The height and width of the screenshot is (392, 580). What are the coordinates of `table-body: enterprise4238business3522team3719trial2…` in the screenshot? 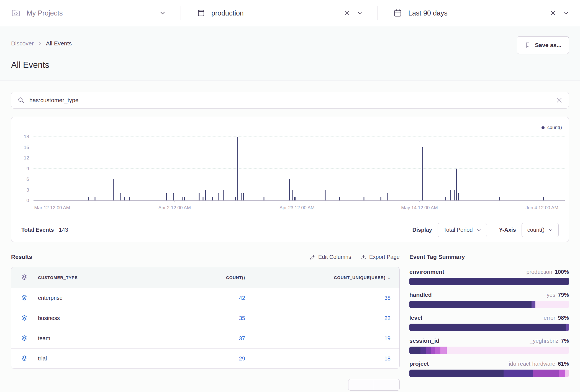 It's located at (206, 328).